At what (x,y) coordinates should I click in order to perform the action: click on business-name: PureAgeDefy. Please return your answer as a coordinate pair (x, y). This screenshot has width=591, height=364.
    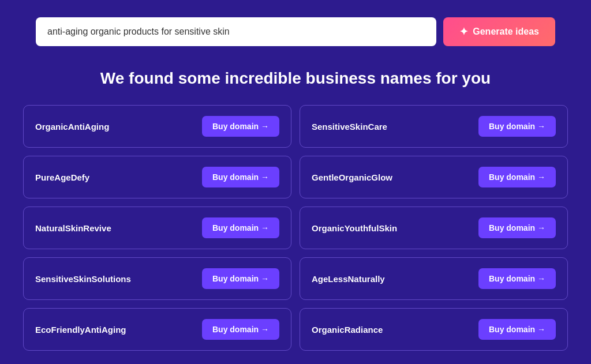
    Looking at the image, I should click on (62, 178).